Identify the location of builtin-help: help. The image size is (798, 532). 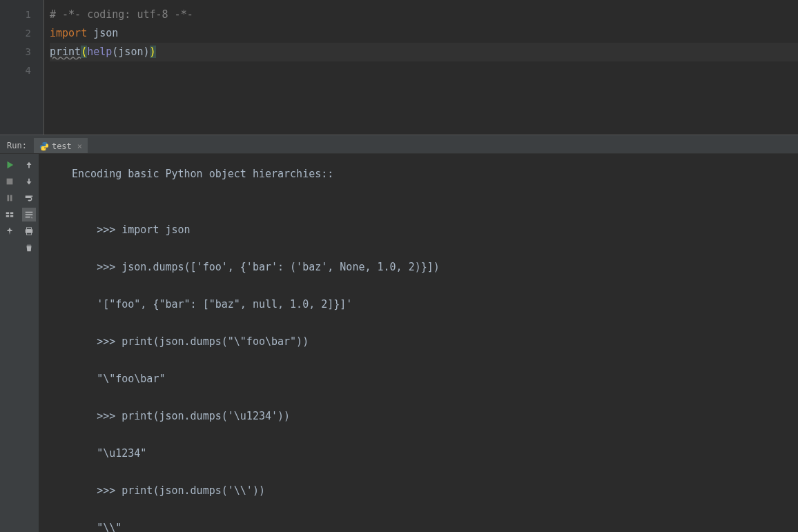
(99, 52).